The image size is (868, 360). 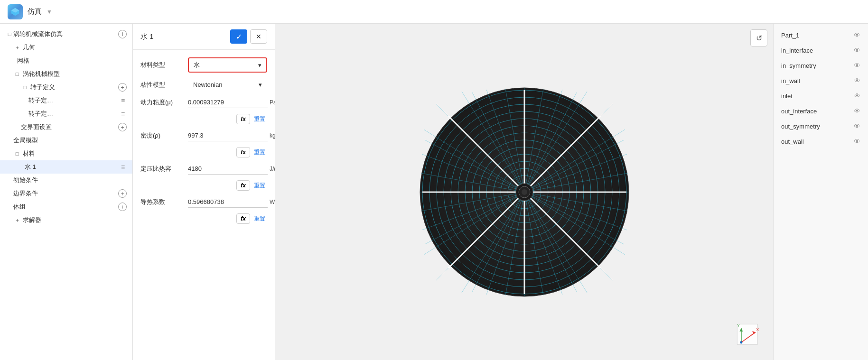 I want to click on sidebar-item-material: □ 材料, so click(x=66, y=154).